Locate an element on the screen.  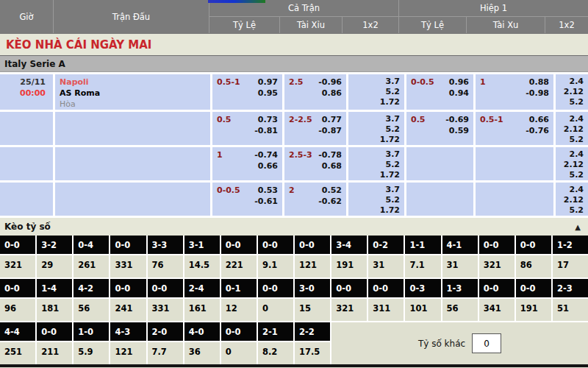
score-odds-cell: 15 is located at coordinates (312, 310).